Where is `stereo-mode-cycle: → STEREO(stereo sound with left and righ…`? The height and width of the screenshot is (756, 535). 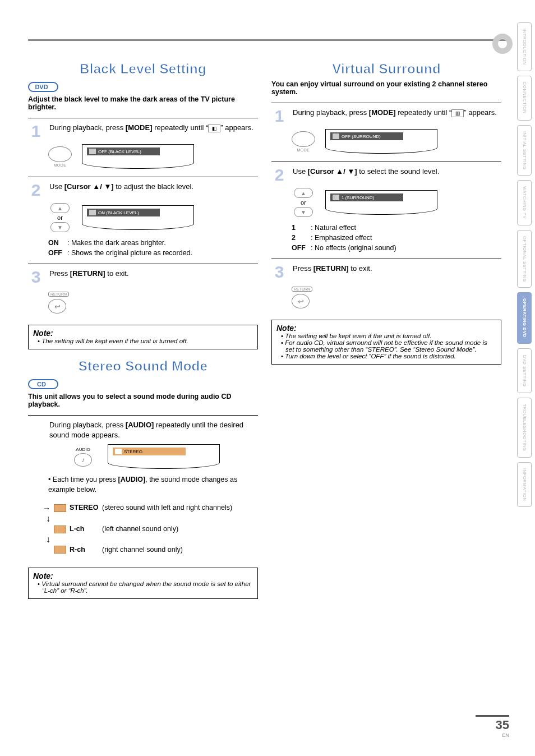
stereo-mode-cycle: → STEREO(stereo sound with left and righ… is located at coordinates (150, 529).